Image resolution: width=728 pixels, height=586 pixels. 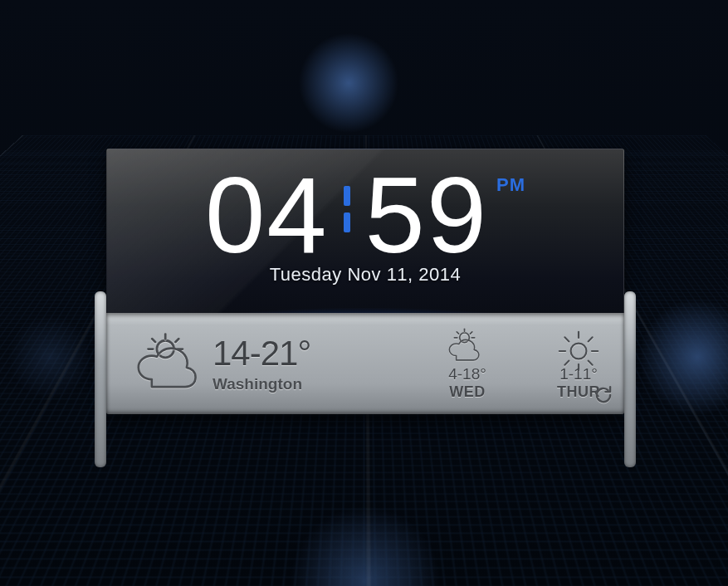 I want to click on bracket-right, so click(x=630, y=379).